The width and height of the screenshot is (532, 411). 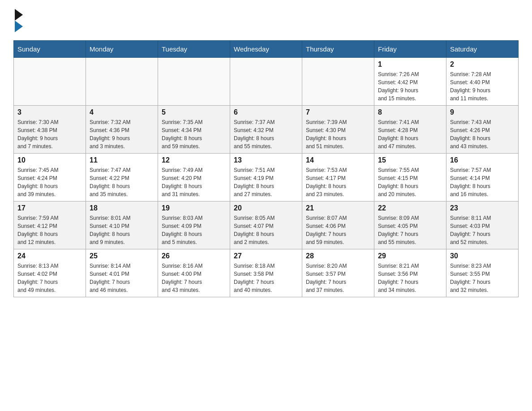 What do you see at coordinates (339, 49) in the screenshot?
I see `weekday-header-thursday: Thursday` at bounding box center [339, 49].